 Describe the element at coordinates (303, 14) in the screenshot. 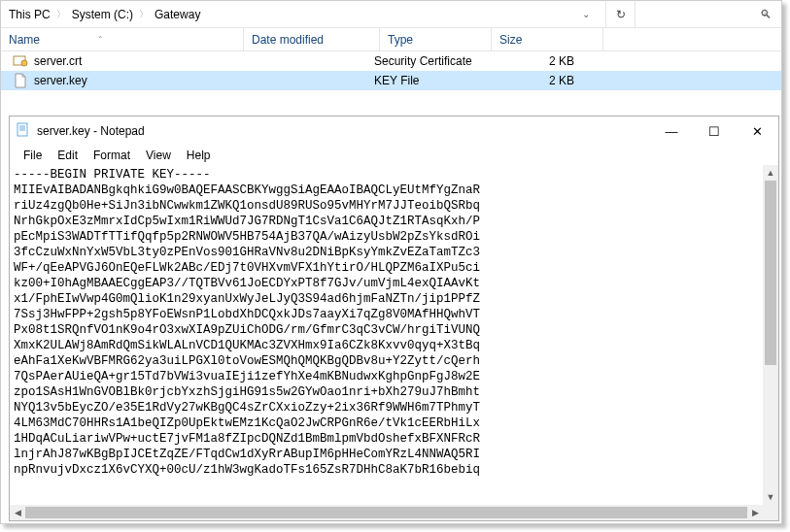

I see `breadcrumb: This PC 〉 System (C:) 〉 Gateway ⌄` at that location.